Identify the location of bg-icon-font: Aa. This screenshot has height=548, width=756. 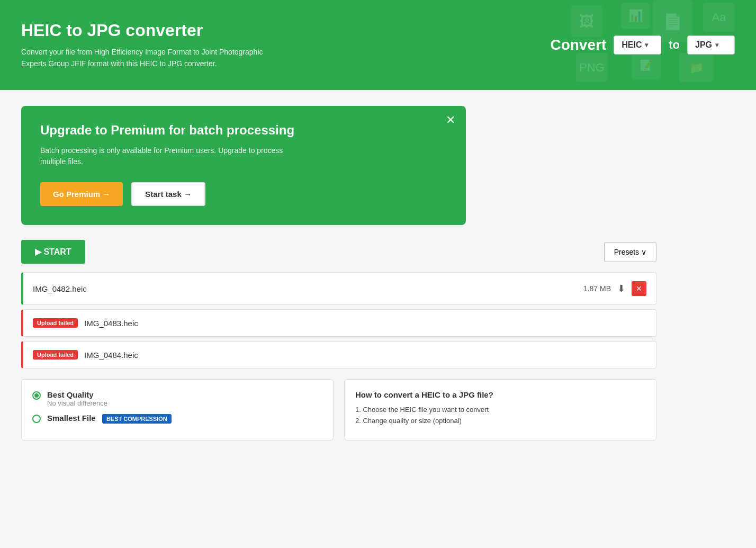
(719, 17).